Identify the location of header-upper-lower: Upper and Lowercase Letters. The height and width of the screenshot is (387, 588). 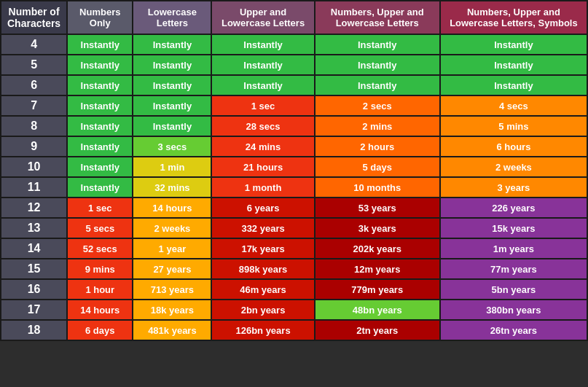
(262, 17).